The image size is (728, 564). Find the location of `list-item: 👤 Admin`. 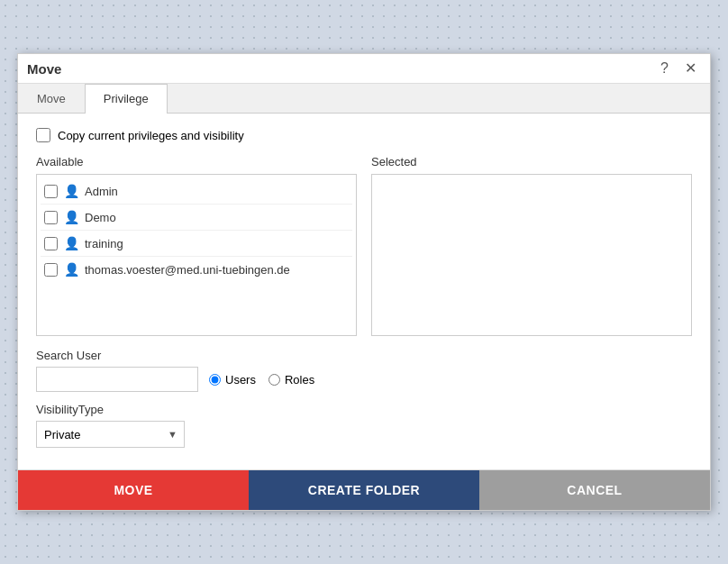

list-item: 👤 Admin is located at coordinates (196, 191).